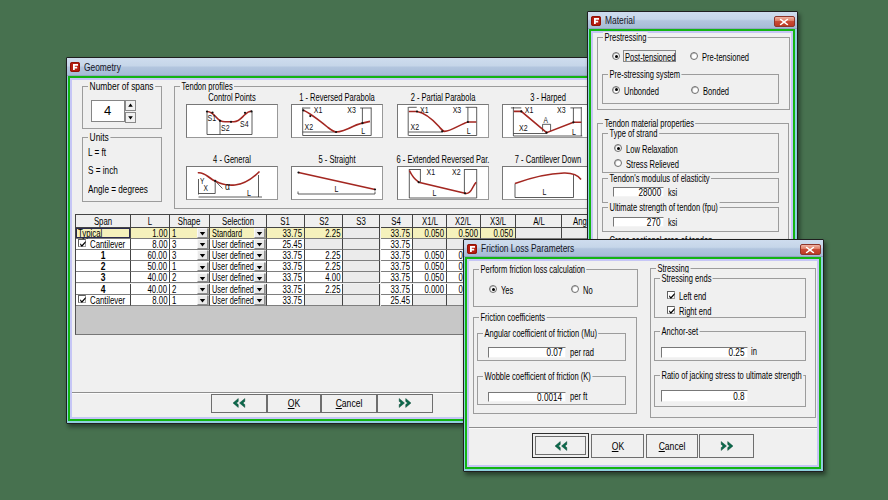  Describe the element at coordinates (228, 186) in the screenshot. I see `svg-text: α` at that location.